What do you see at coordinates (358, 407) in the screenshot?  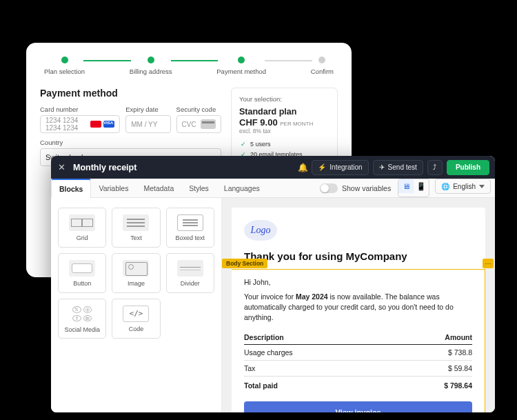 I see `view-invoice-button: View invoice` at bounding box center [358, 407].